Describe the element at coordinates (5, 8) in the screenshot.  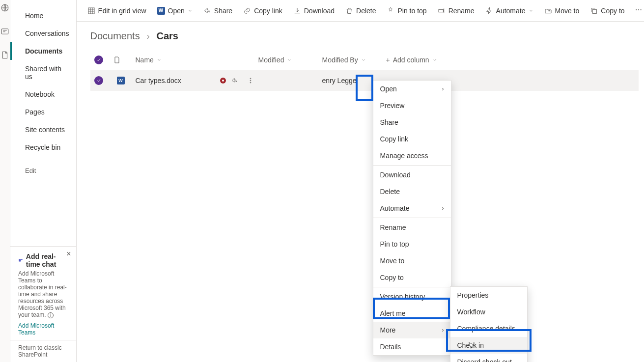
I see `globe-icon` at that location.